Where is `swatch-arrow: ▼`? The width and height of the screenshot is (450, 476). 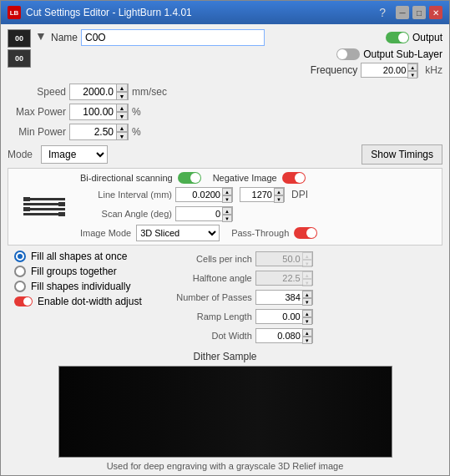 swatch-arrow: ▼ is located at coordinates (41, 36).